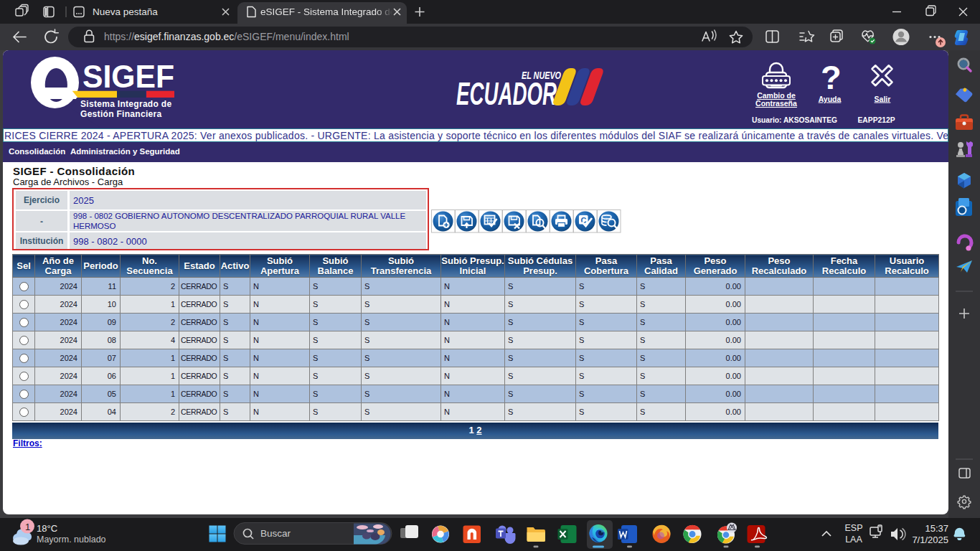 The height and width of the screenshot is (551, 980). I want to click on svg-text: Gestión Financiera, so click(121, 114).